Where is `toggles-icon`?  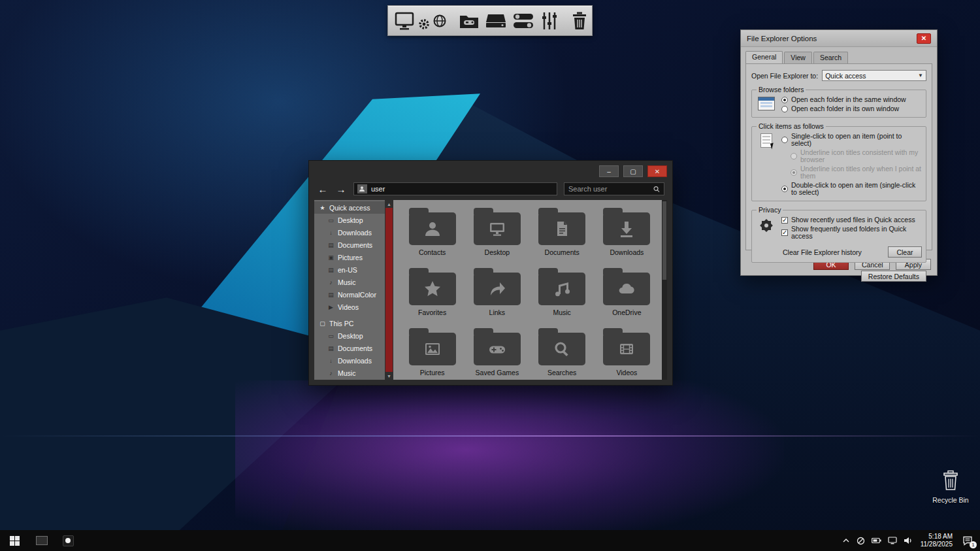 toggles-icon is located at coordinates (523, 21).